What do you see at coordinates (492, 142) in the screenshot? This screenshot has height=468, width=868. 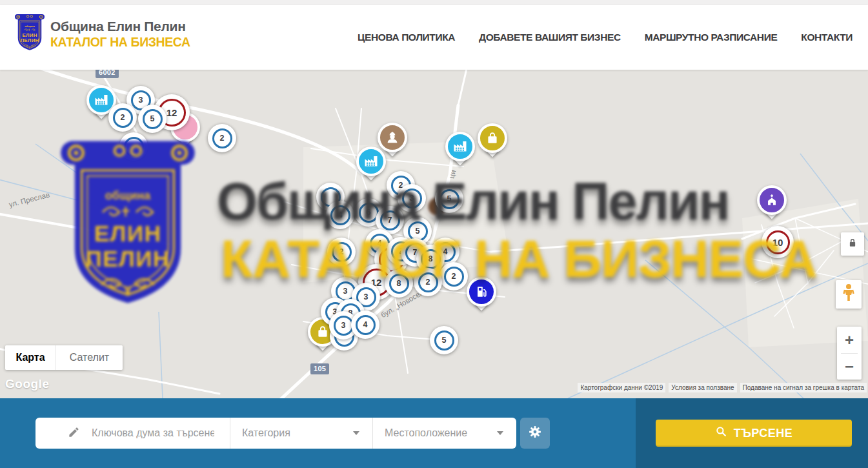 I see `bag-map-pin` at bounding box center [492, 142].